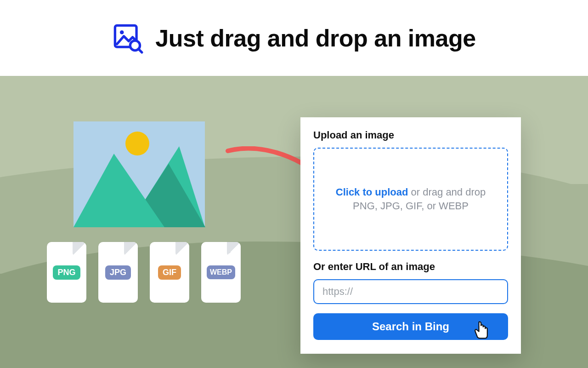 The image size is (588, 368). What do you see at coordinates (411, 135) in the screenshot?
I see `upload-label: Upload an image` at bounding box center [411, 135].